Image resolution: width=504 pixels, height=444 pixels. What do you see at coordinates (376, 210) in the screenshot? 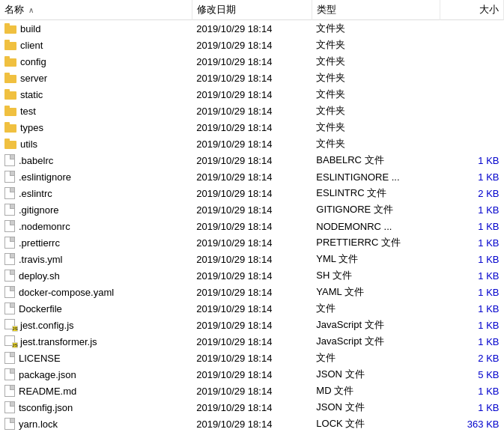
I see `file-type-cell: GITIGNORE 文件` at bounding box center [376, 210].